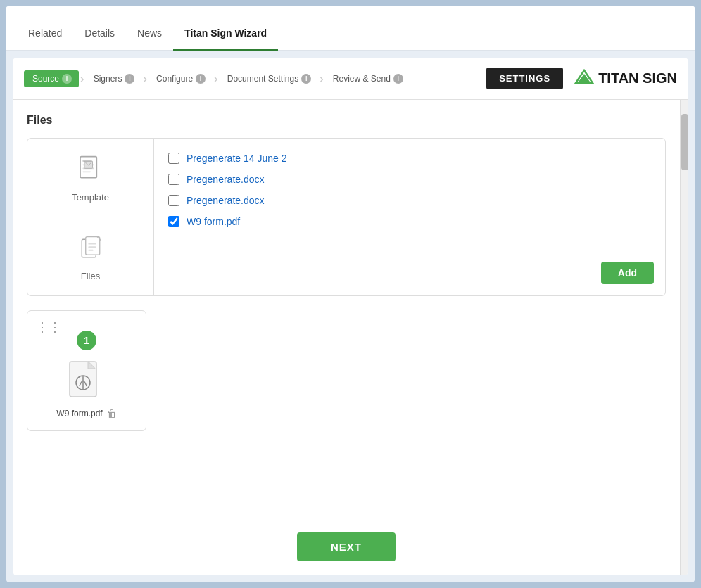 Image resolution: width=701 pixels, height=588 pixels. What do you see at coordinates (87, 414) in the screenshot?
I see `file-card-name-0: W9 form.pdf 🗑` at bounding box center [87, 414].